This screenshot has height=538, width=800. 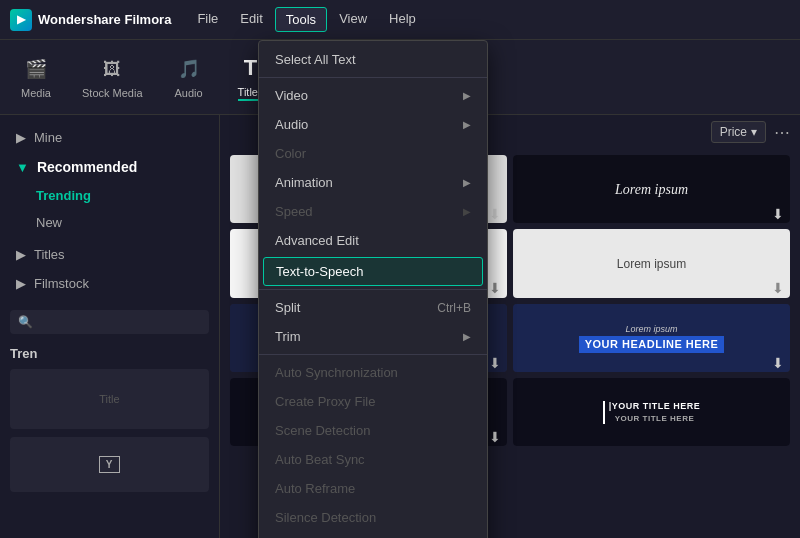 I want to click on menu-animation: Animation ▶, so click(x=373, y=182).